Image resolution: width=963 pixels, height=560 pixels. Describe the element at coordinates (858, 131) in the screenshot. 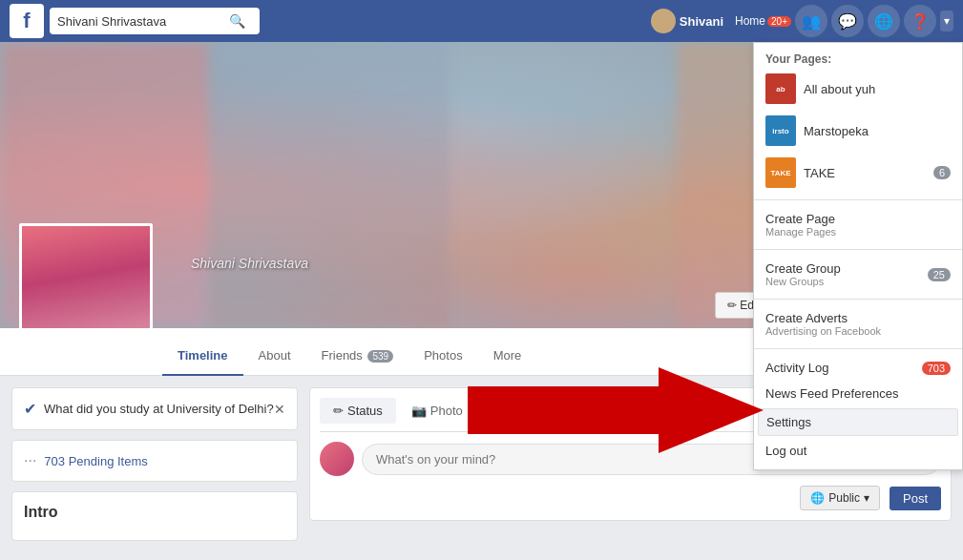

I see `page-item-2: irsto Marstopeka` at that location.